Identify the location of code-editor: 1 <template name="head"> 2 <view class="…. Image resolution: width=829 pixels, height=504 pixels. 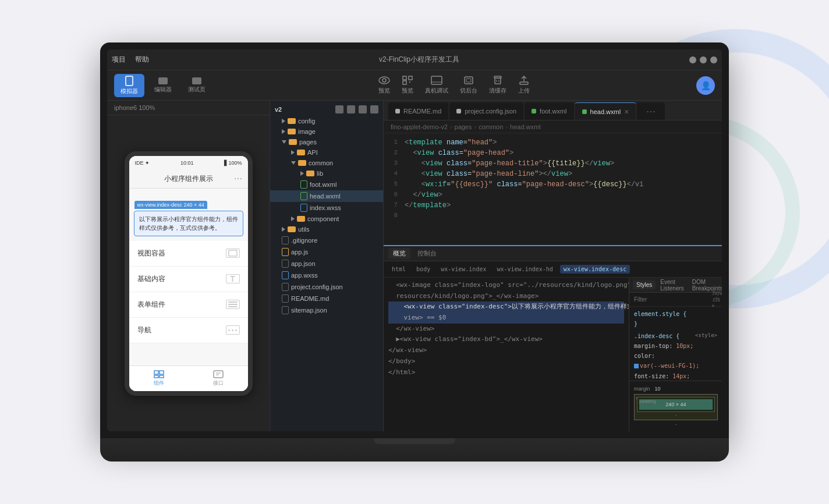
(553, 189).